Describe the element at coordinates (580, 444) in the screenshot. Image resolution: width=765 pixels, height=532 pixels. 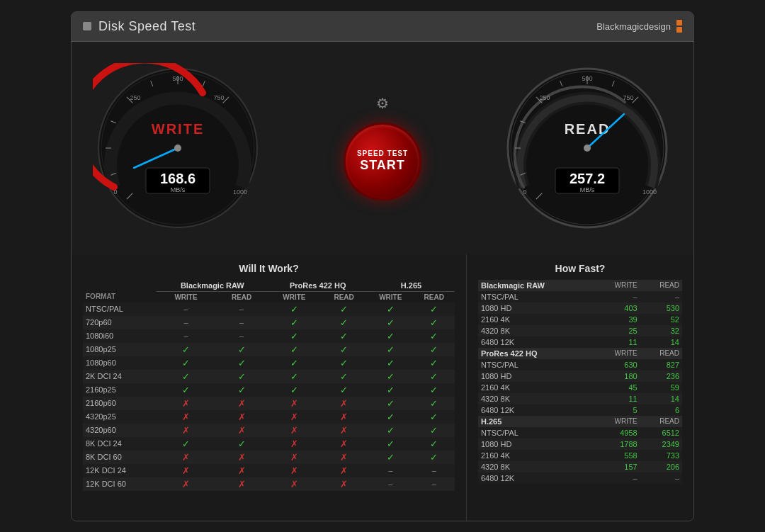
I see `table-row: 1080 HD17882349` at that location.